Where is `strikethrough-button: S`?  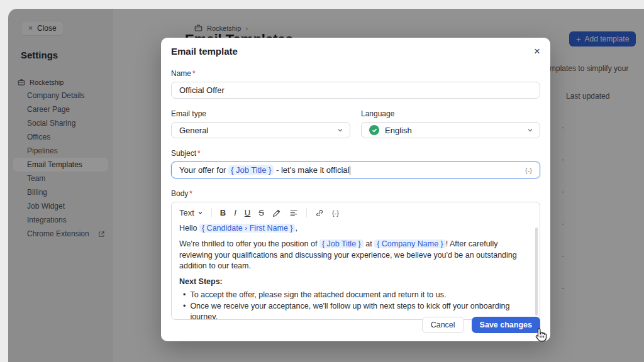
strikethrough-button: S is located at coordinates (262, 212).